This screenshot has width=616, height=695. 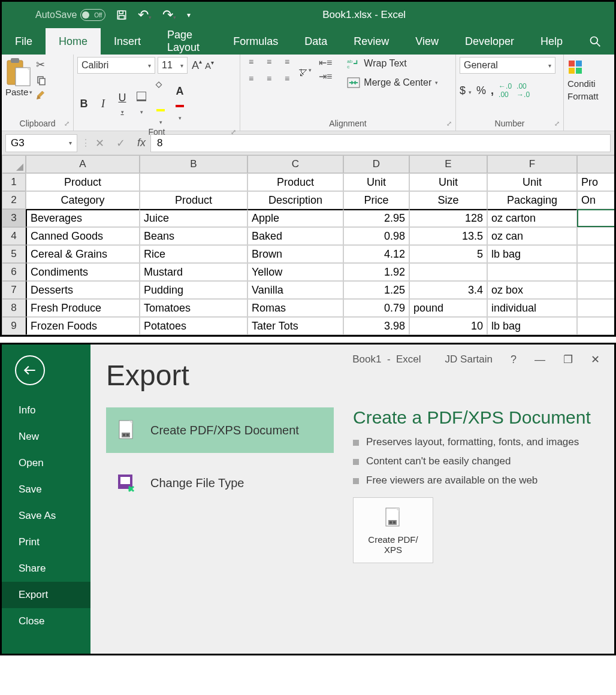 I want to click on tab-file: File, so click(x=24, y=41).